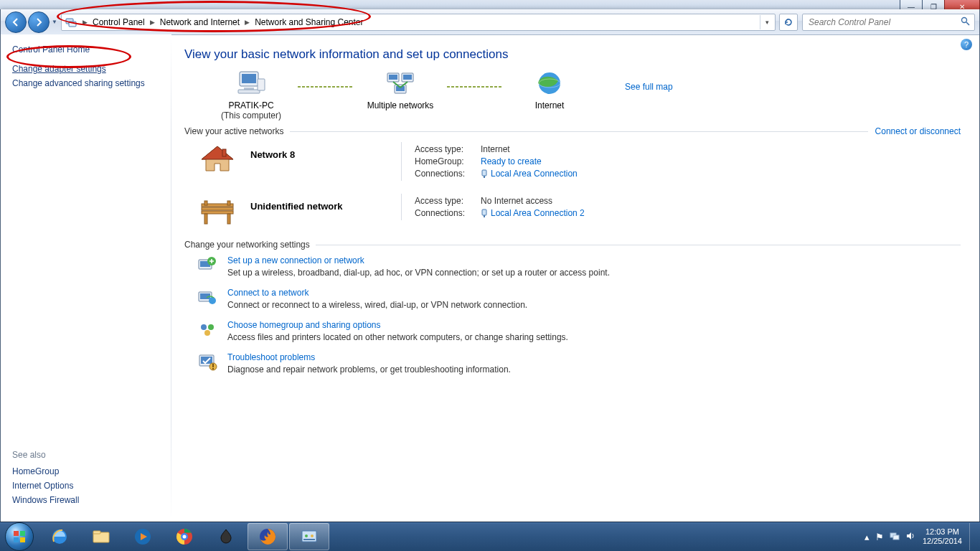  Describe the element at coordinates (46, 500) in the screenshot. I see `see-also-windows-firewall: Windows Firewall` at that location.